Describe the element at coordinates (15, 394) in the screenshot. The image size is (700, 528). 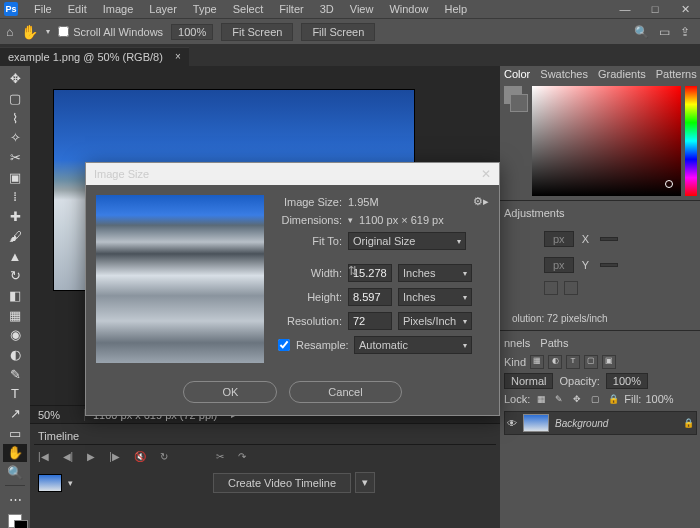
I see `type-tool: T` at that location.